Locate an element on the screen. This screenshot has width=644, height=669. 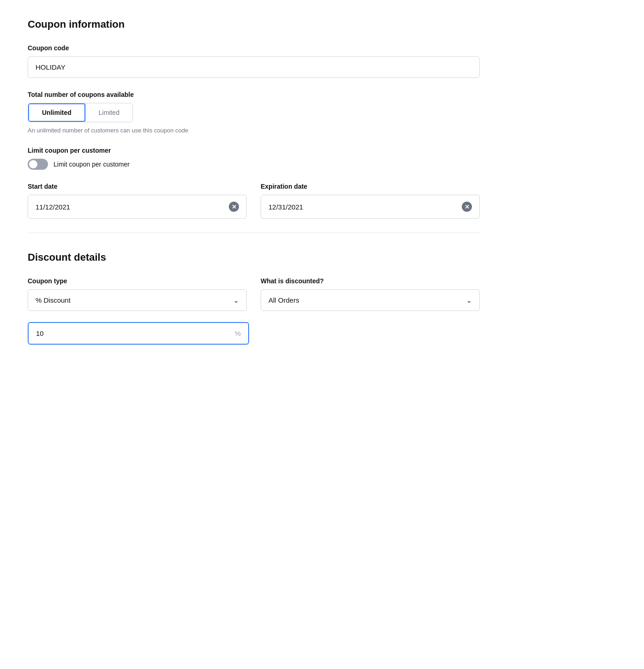
discount-type-row: Coupon type % Discount $ Discount Free S… is located at coordinates (254, 294).